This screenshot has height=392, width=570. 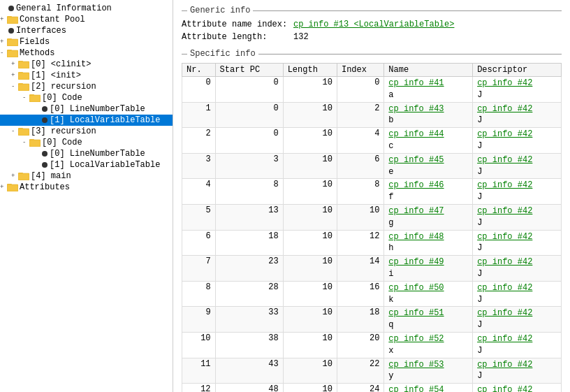 I want to click on name-variable: h, so click(x=391, y=248).